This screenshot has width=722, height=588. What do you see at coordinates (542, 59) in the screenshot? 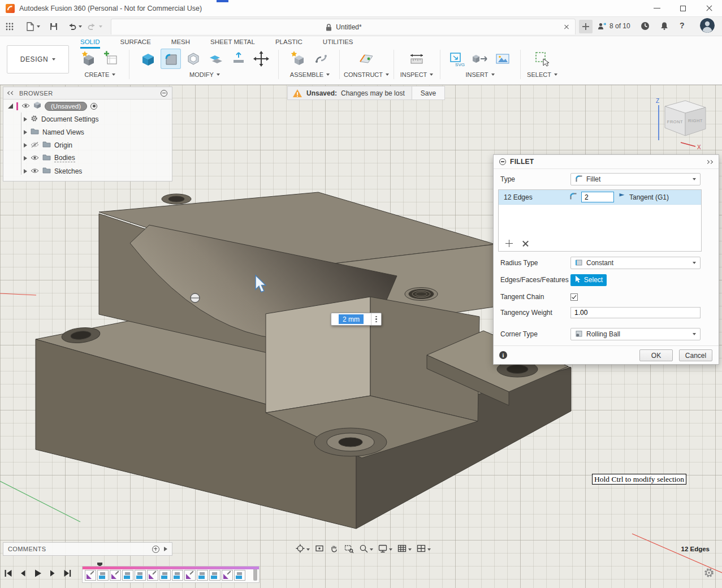
I see `window-select-icon` at bounding box center [542, 59].